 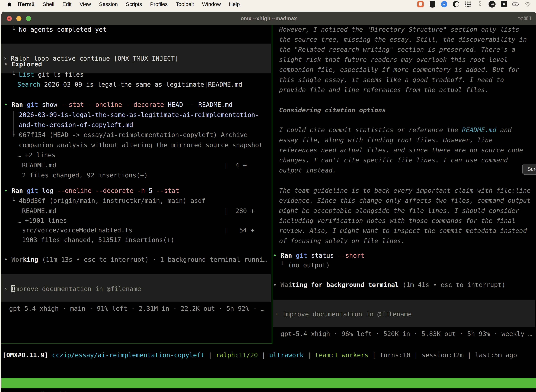 What do you see at coordinates (134, 4) in the screenshot?
I see `menu-item-scripts: Scripts` at bounding box center [134, 4].